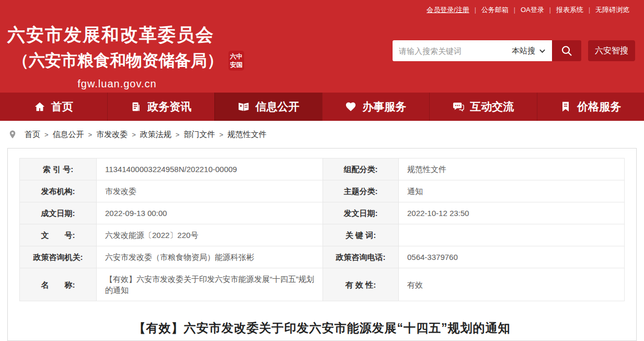  Describe the element at coordinates (233, 65) in the screenshot. I see `seal-char: 安` at that location.